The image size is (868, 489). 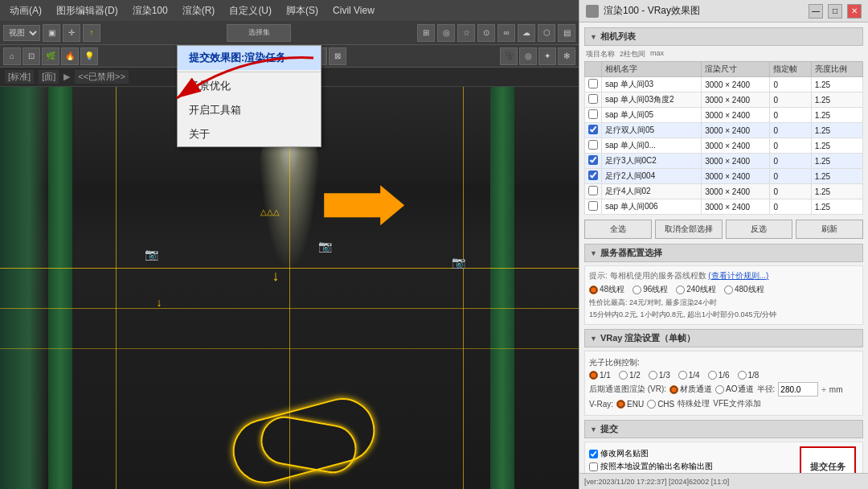 I want to click on menu-bar: 动画(A) 图形编辑器(D) 渲染100 渲染(R) 自定义(U) 脚本(S) …, so click(x=289, y=10).